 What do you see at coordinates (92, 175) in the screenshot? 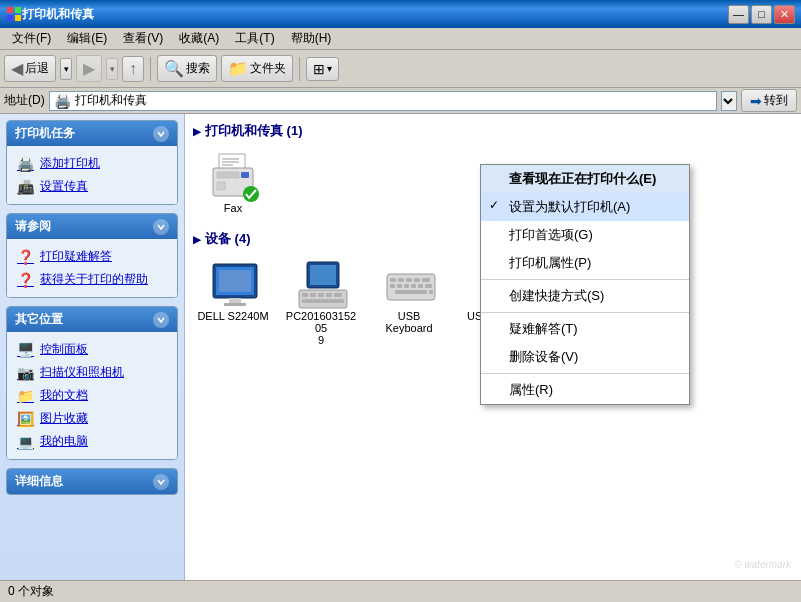
I see `sidebar-content-printer-tasks: 🖨️ 添加打印机 📠 设置传真` at bounding box center [92, 175].